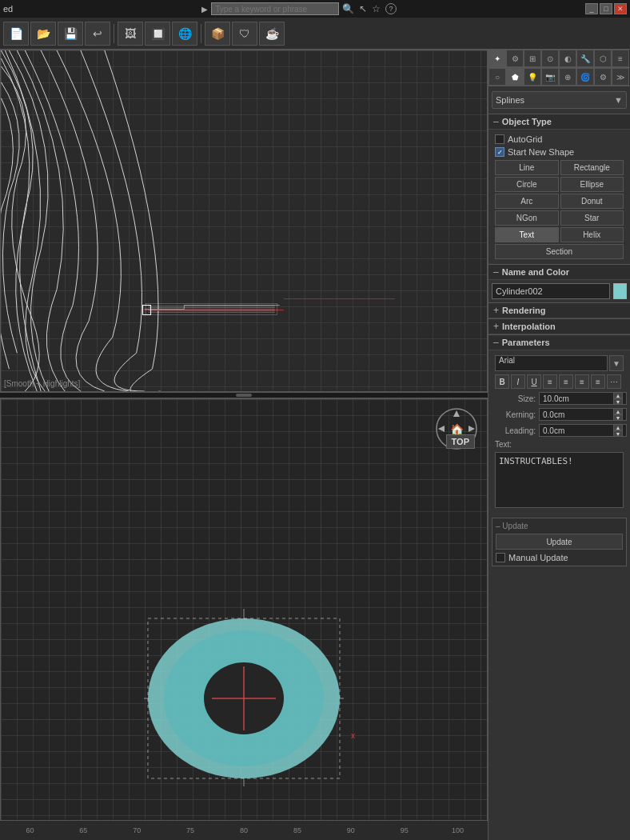  What do you see at coordinates (560, 342) in the screenshot?
I see `parameters-section-header: – Parameters` at bounding box center [560, 342].